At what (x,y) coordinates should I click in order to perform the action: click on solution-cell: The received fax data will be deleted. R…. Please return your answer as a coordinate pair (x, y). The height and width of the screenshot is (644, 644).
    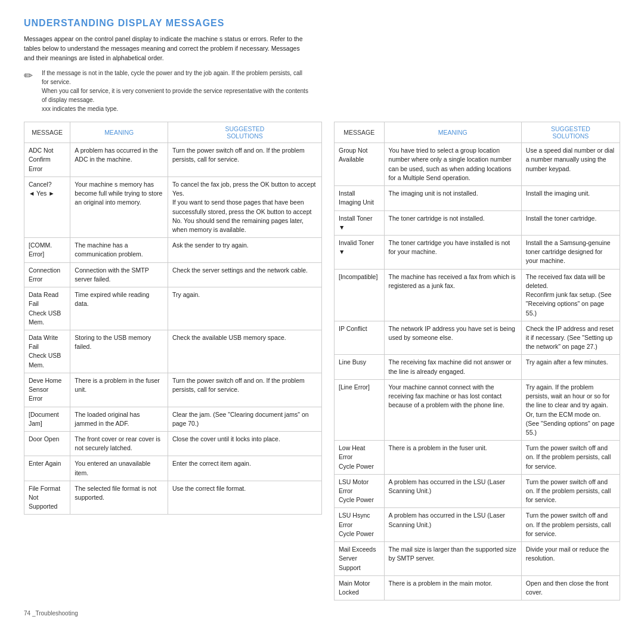
    Looking at the image, I should click on (570, 295).